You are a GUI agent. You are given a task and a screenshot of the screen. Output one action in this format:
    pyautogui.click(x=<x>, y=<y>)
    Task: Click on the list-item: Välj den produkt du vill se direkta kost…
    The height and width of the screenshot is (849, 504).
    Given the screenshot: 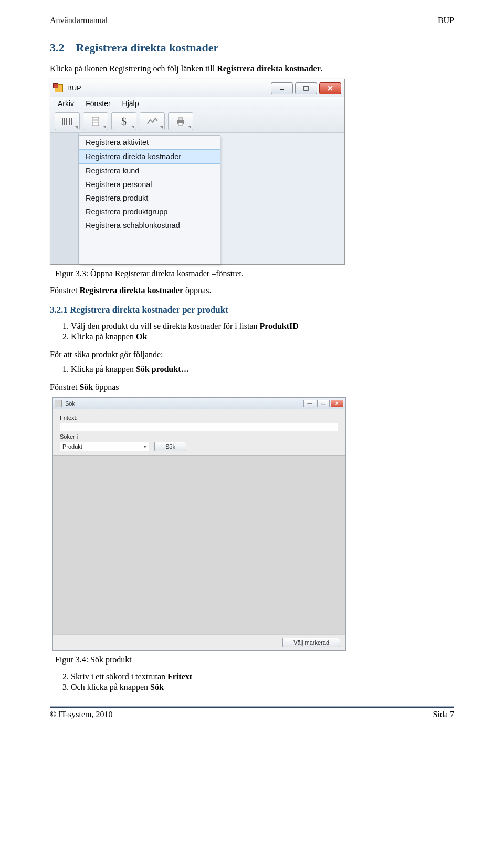 What is the action you would take?
    pyautogui.click(x=262, y=326)
    